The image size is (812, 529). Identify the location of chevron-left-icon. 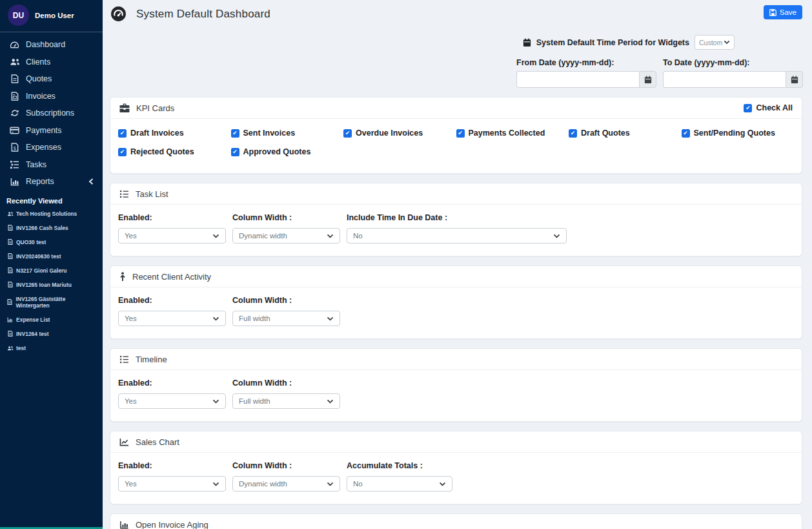
(91, 182).